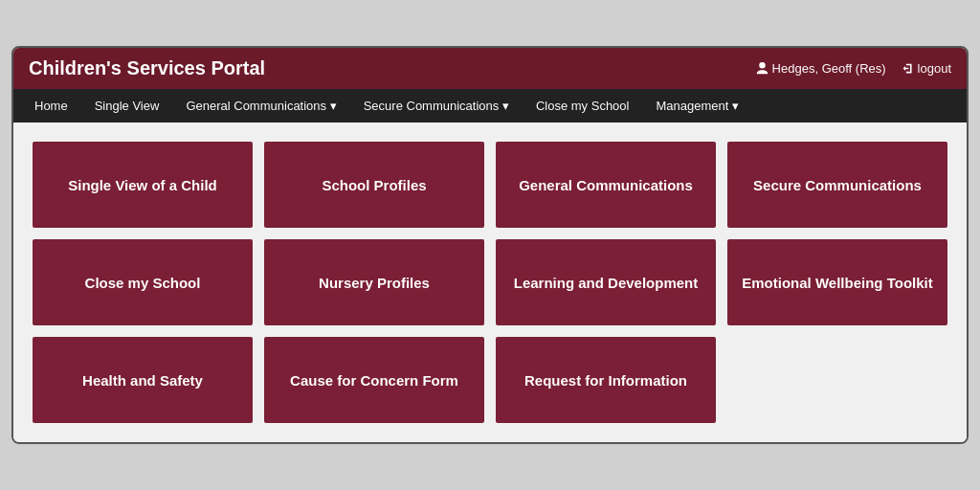 The image size is (980, 490). What do you see at coordinates (821, 69) in the screenshot?
I see `user-info: Hedges, Geoff (Res)` at bounding box center [821, 69].